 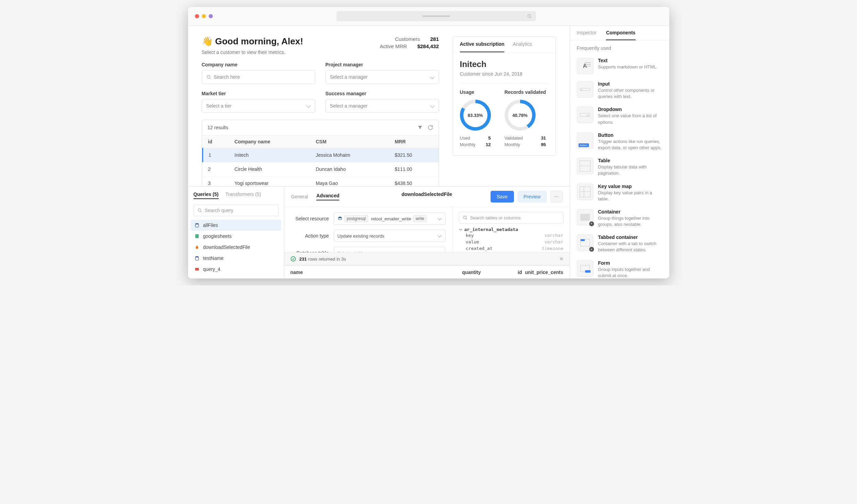 I want to click on component-key-value-map: Key value mapDisplay key value pairs in …, so click(x=619, y=193).